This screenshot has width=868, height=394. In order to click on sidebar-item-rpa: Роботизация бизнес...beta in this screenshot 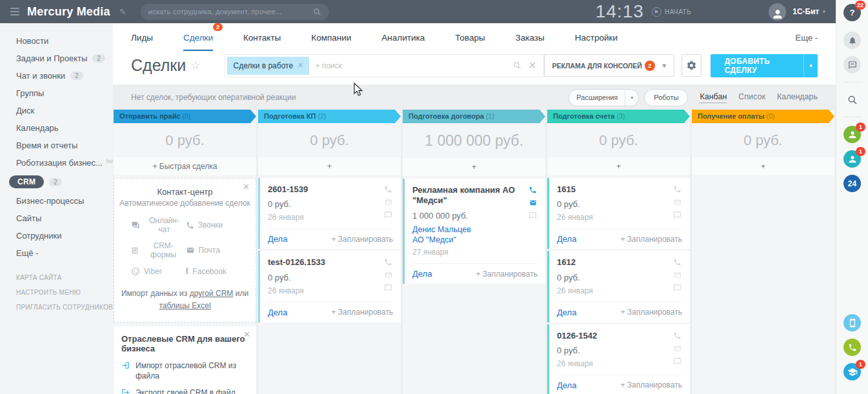, I will do `click(57, 163)`.